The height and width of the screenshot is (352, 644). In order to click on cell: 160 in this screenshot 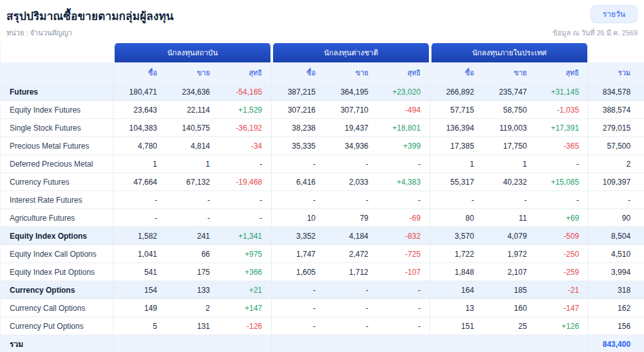, I will do `click(509, 308)`.